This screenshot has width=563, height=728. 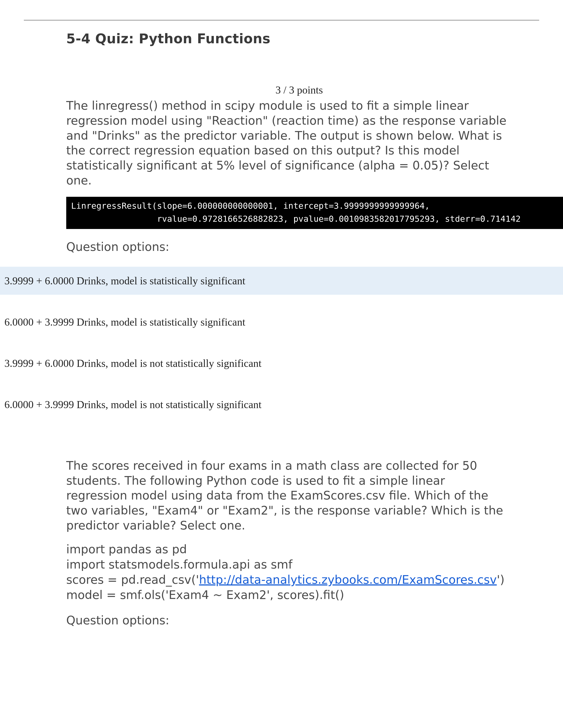 I want to click on question-prompt: The scores received in four exams in a m…, so click(x=287, y=496).